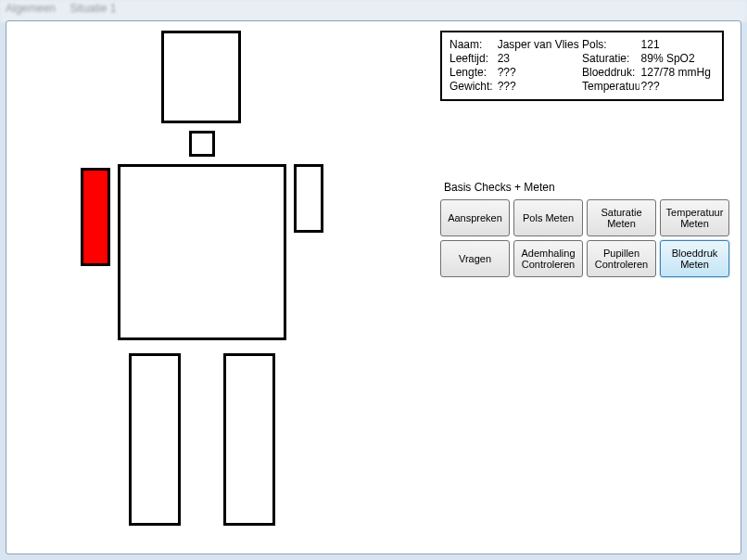  What do you see at coordinates (201, 77) in the screenshot?
I see `body-head` at bounding box center [201, 77].